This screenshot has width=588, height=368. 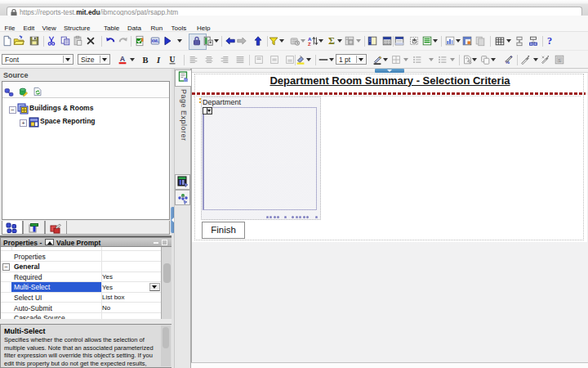 What do you see at coordinates (173, 59) in the screenshot?
I see `svg-text: U` at bounding box center [173, 59].